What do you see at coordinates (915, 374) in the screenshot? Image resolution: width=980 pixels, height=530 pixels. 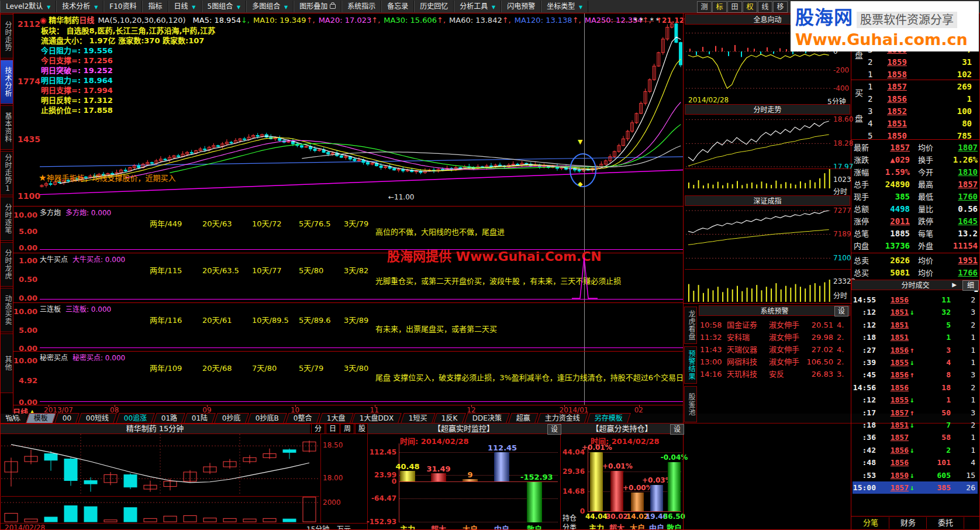 I see `trade-row: :451856↑83` at bounding box center [915, 374].